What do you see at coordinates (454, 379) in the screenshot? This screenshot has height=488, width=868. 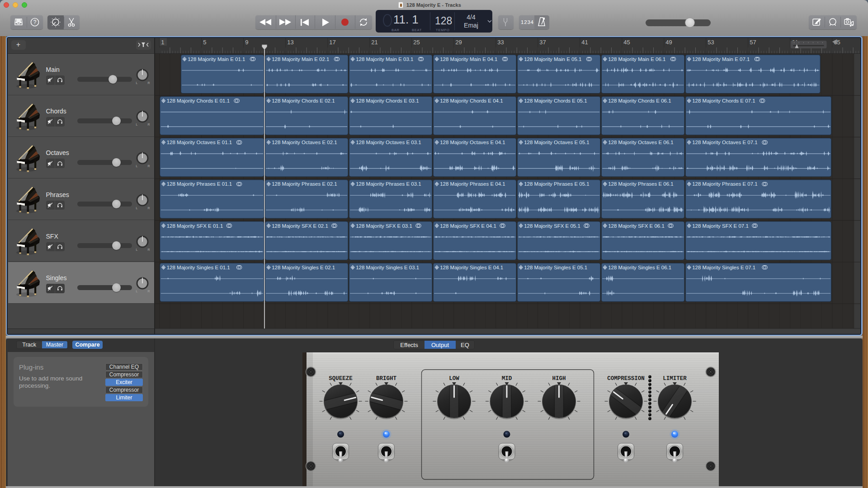 I see `svg-text: LOW` at bounding box center [454, 379].